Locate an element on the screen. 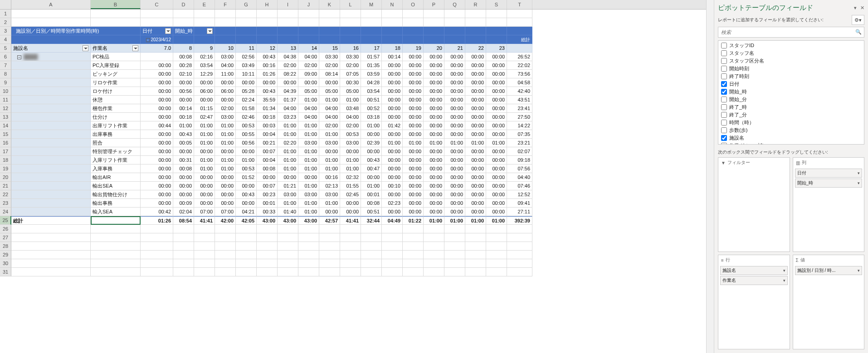 This screenshot has height=353, width=868. column-header-J: J is located at coordinates (309, 5).